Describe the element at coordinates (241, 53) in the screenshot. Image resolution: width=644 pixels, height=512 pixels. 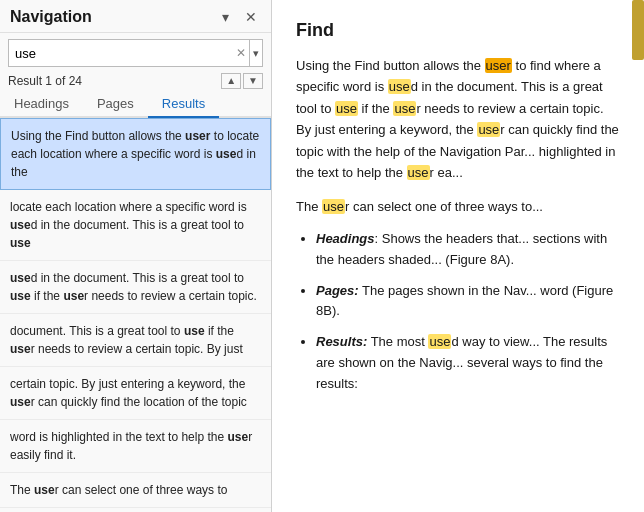
I see `search-clear-button: ✕` at that location.